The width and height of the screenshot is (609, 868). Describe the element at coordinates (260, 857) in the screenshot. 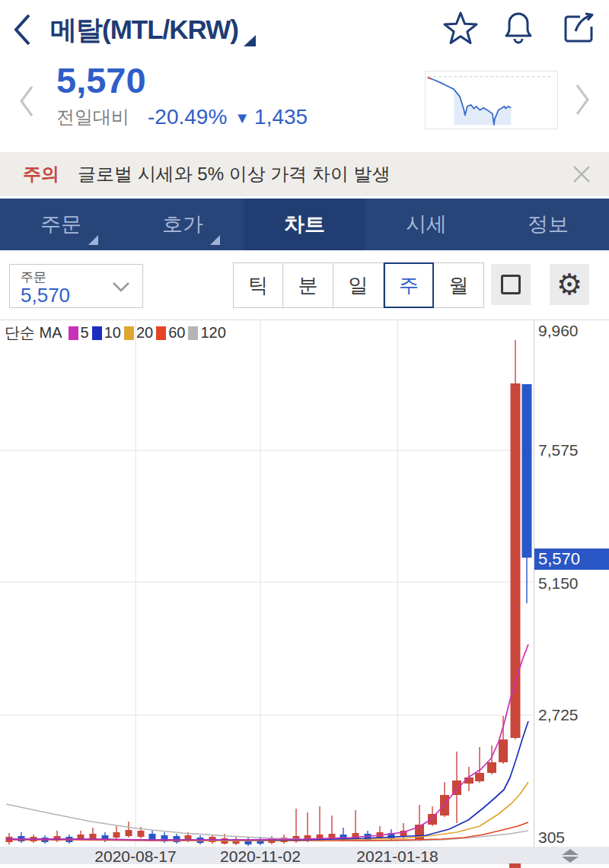

I see `x-axis-date: 2020-11-02` at that location.